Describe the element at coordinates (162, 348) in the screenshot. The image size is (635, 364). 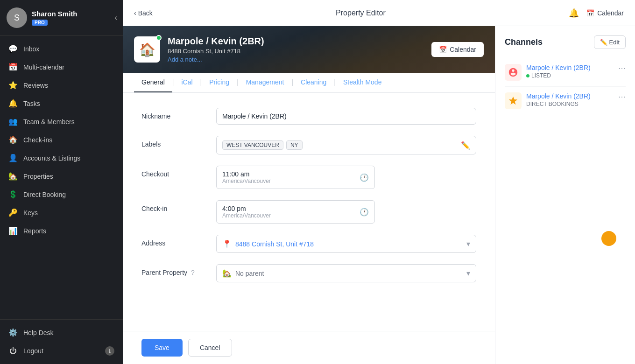
I see `save-button: Save` at that location.